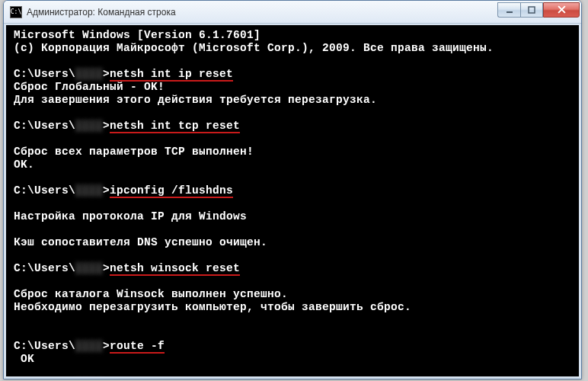 This screenshot has height=381, width=588. Describe the element at coordinates (254, 48) in the screenshot. I see `copyright-line: (c) Корпорация Майкрософт (Microsoft Cor…` at that location.